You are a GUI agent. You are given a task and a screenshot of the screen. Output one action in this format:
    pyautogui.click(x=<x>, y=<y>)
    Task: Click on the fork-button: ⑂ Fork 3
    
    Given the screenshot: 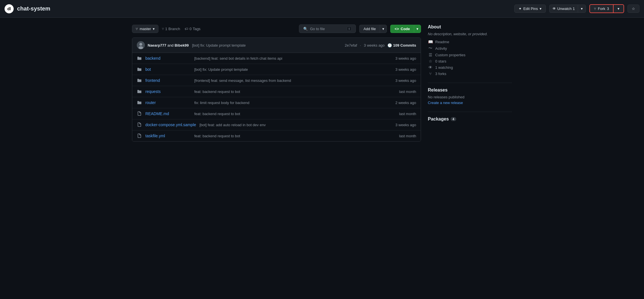 What is the action you would take?
    pyautogui.click(x=601, y=9)
    